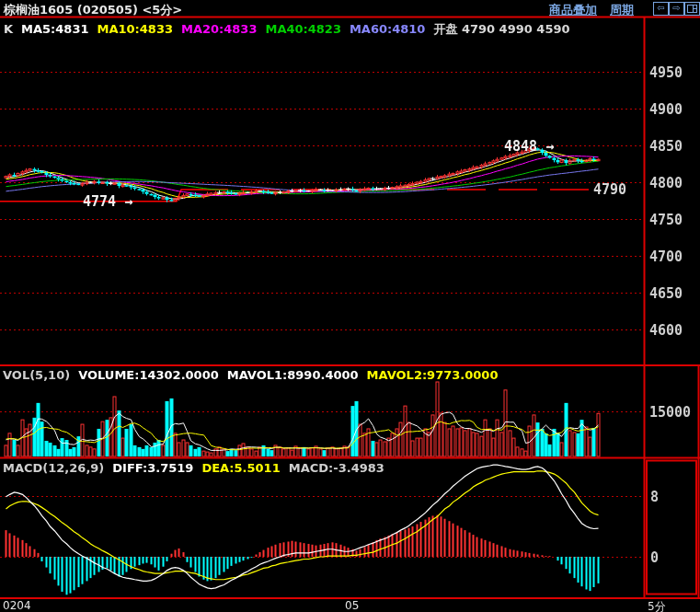 The width and height of the screenshot is (700, 612). I want to click on indicator-value: MA10:4833, so click(135, 29).